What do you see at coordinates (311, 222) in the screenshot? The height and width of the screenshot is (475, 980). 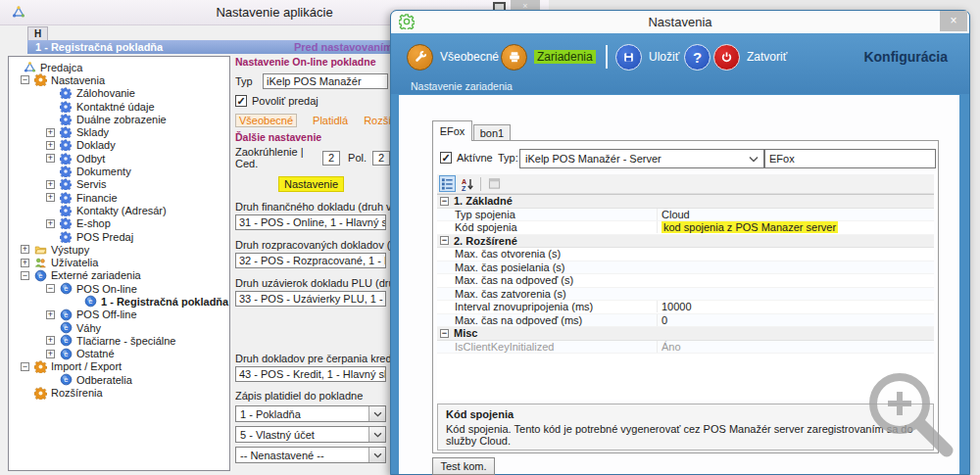 I see `field-input: 31 - POS - Online, 1 - Hlavný sklad` at bounding box center [311, 222].